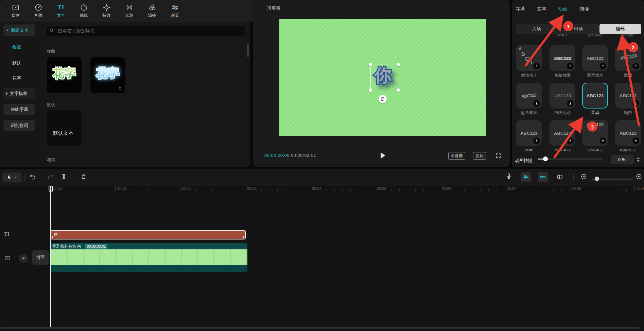 Image resolution: width=644 pixels, height=331 pixels. Describe the element at coordinates (322, 189) in the screenshot. I see `timeline-ruler: 00:00 00:01 00:02 00:03 00:04 00:05 00:0…` at that location.